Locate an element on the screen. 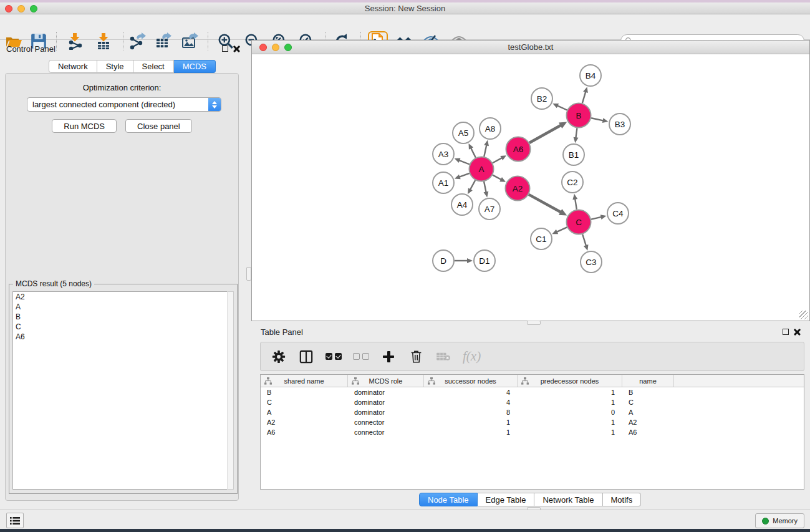  import-network-icon is located at coordinates (75, 41).